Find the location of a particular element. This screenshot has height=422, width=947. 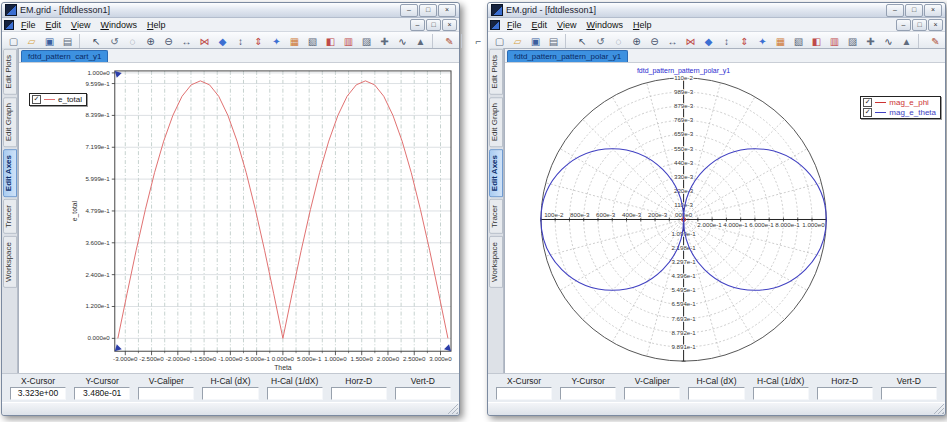

caliper-corner-left-icon: ⌐ is located at coordinates (478, 42).